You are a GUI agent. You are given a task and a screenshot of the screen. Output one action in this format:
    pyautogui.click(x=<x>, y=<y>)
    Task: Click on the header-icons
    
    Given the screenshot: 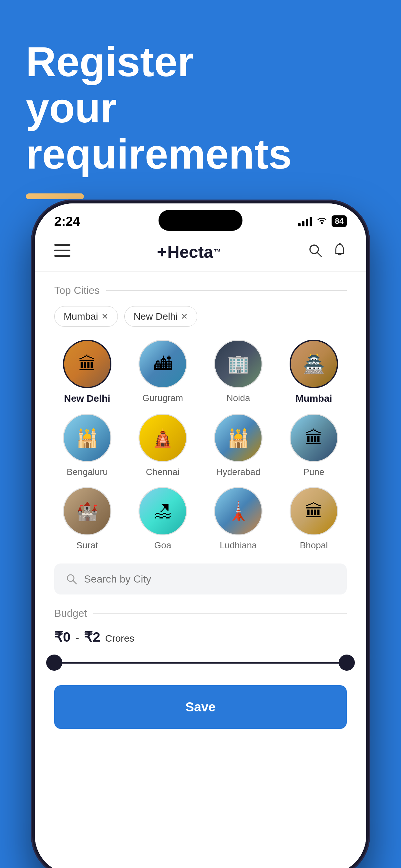 What is the action you would take?
    pyautogui.click(x=327, y=252)
    